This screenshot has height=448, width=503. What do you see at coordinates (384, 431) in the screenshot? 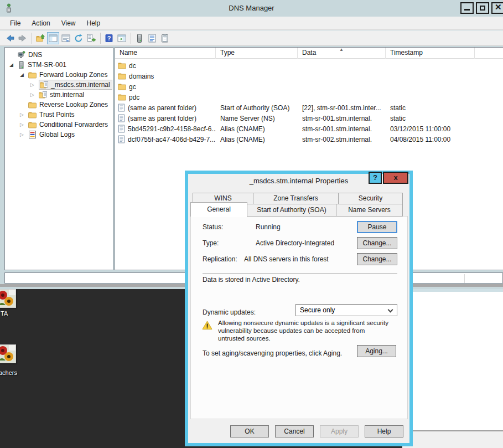
I see `help-button: Help` at bounding box center [384, 431].